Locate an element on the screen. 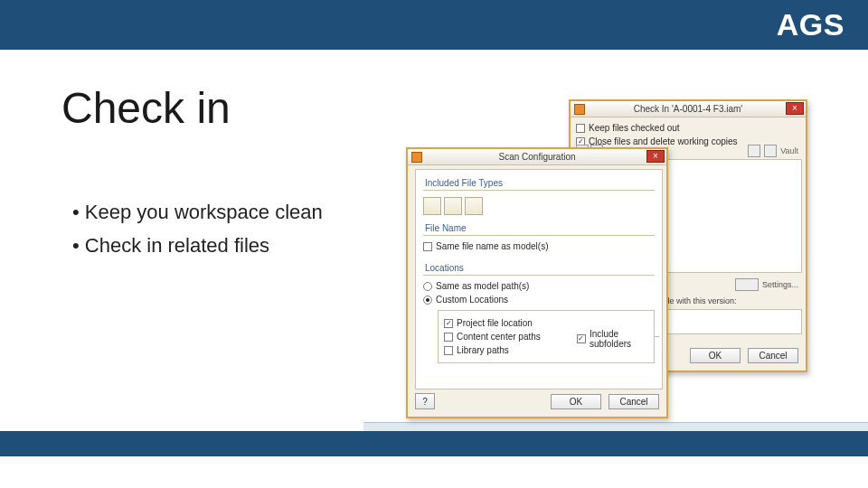 The image size is (868, 488). slide-header: AGS is located at coordinates (434, 25).